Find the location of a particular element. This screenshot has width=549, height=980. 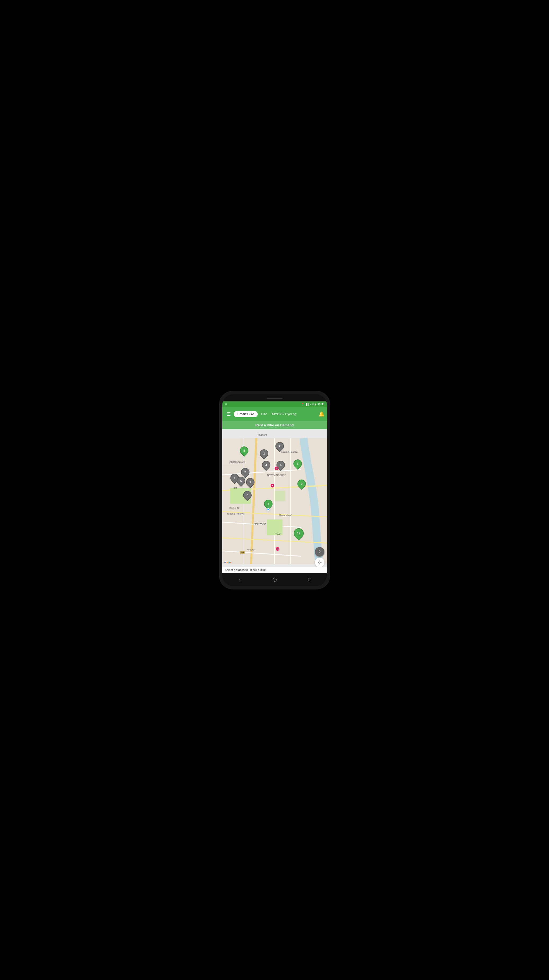

recents-button is located at coordinates (310, 580).